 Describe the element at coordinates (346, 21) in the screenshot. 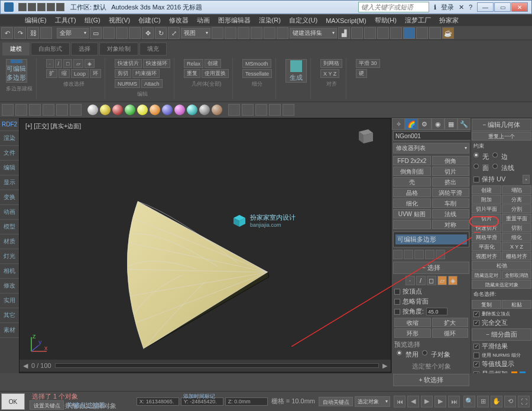

I see `menu-maxscript: MAXScript(M)` at that location.